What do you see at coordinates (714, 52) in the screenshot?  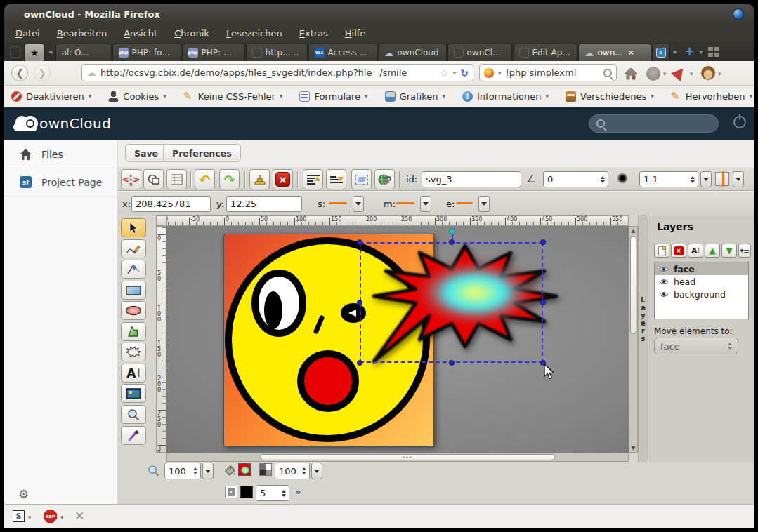 I see `tab-groups-icon` at bounding box center [714, 52].